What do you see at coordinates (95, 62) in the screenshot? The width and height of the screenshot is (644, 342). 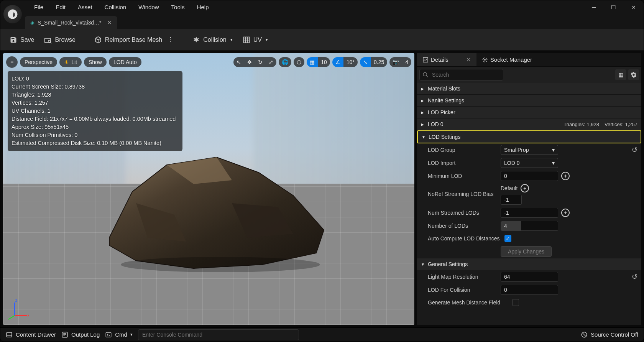 I see `show-toggle: Show` at bounding box center [95, 62].